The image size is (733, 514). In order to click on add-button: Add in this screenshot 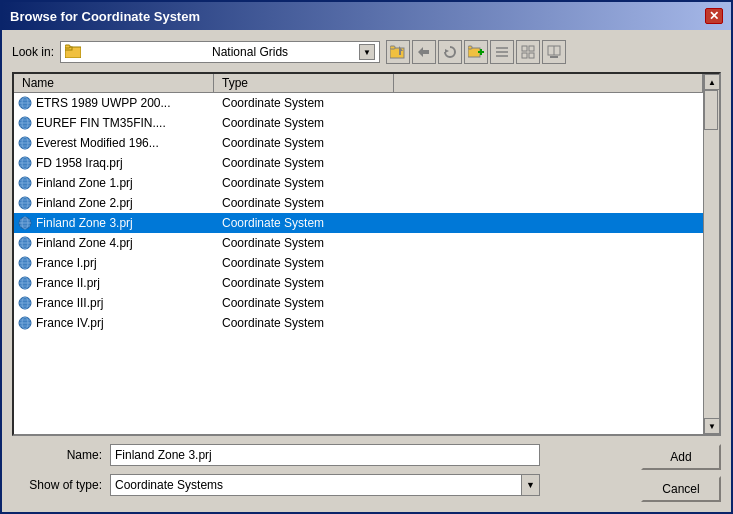, I will do `click(681, 457)`.